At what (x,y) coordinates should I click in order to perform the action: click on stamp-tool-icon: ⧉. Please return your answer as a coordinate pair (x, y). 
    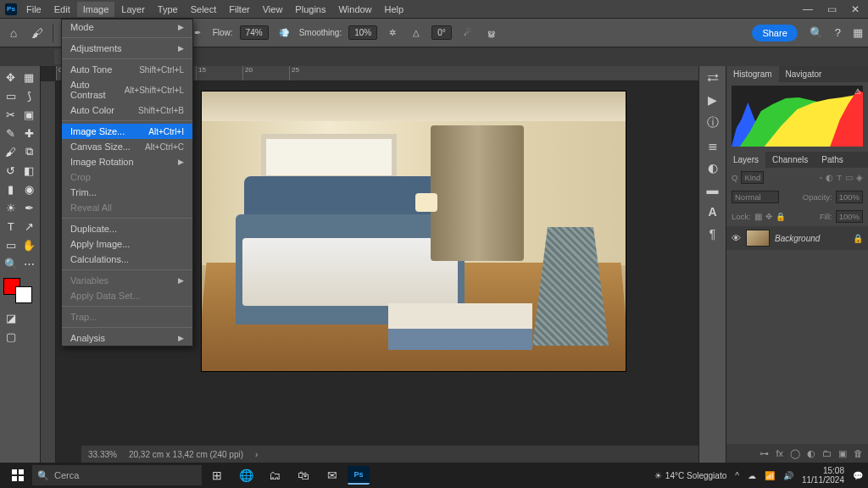
    Looking at the image, I should click on (30, 152).